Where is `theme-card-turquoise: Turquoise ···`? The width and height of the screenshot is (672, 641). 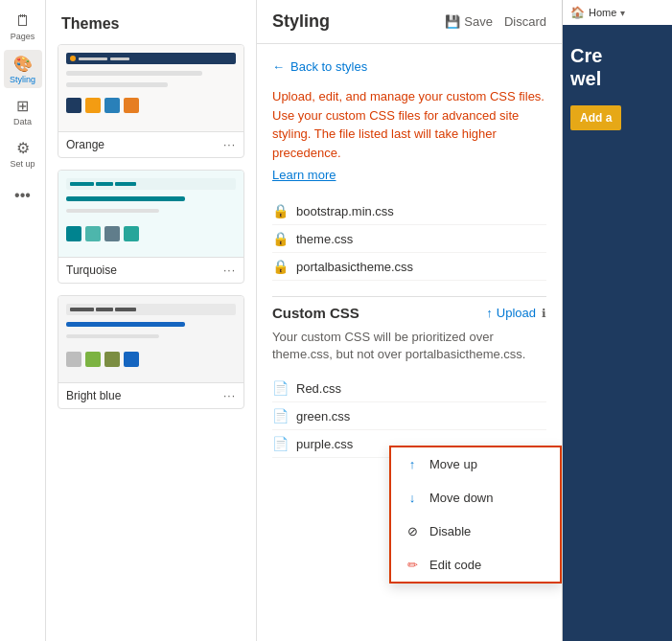 theme-card-turquoise: Turquoise ··· is located at coordinates (151, 226).